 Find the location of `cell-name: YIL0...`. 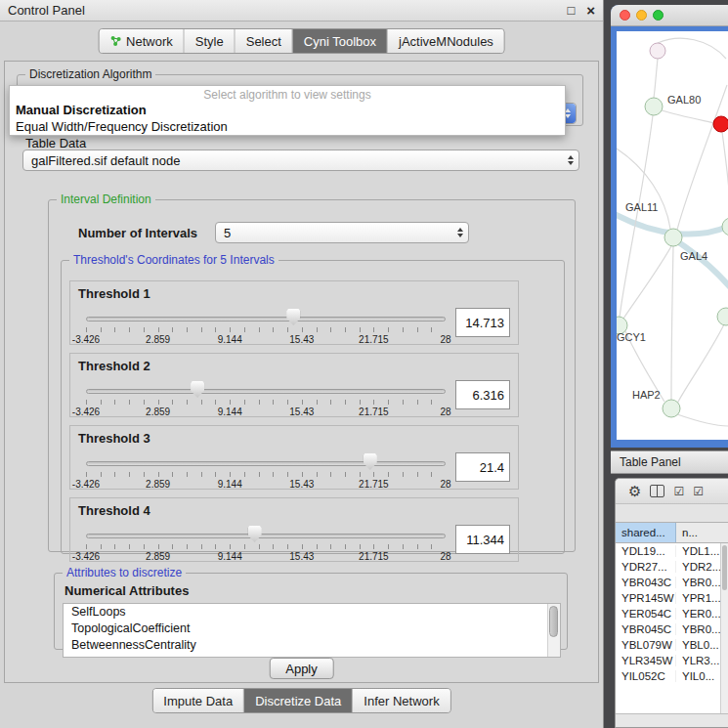

cell-name: YIL0... is located at coordinates (698, 676).